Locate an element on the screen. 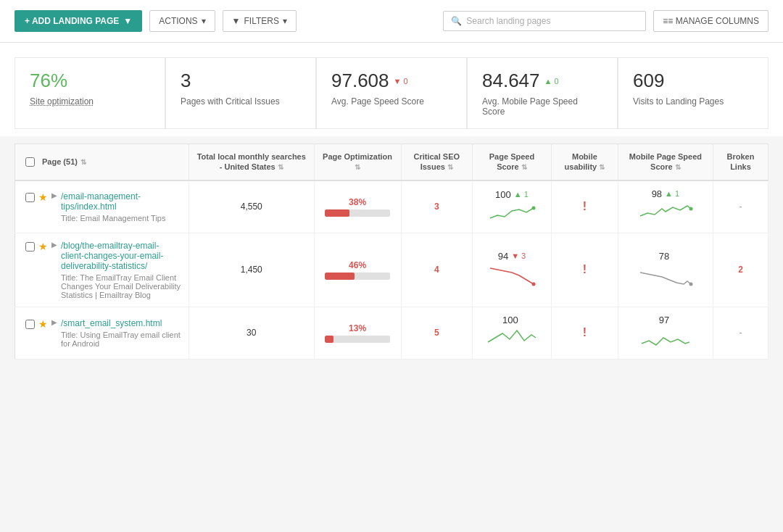 The height and width of the screenshot is (532, 783). cell-broken-1: 2 is located at coordinates (741, 270).